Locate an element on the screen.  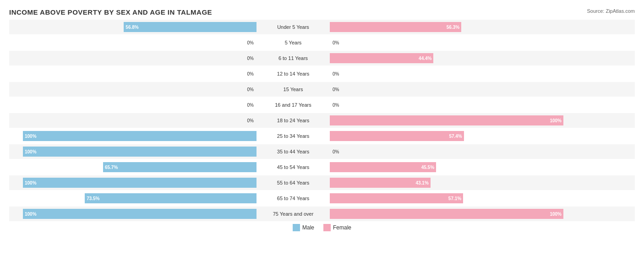
table-row: 0% 18 to 24 Years 100% is located at coordinates (322, 120).